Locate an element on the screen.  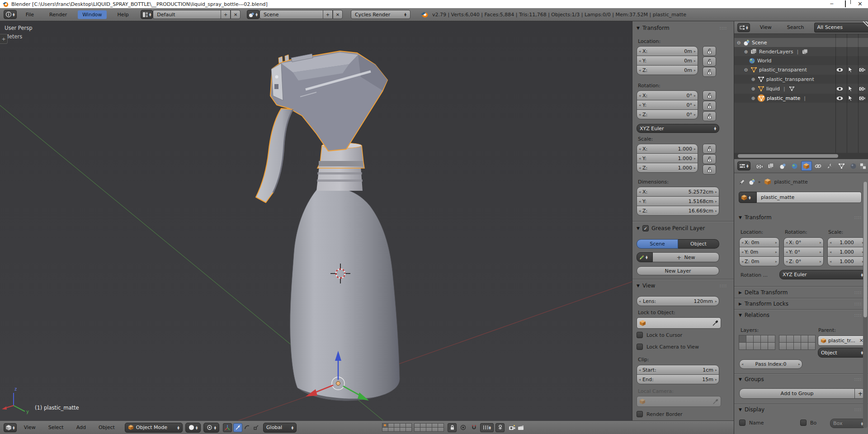
transform-locks-header: ▶ Transform Locks :::: is located at coordinates (800, 304).